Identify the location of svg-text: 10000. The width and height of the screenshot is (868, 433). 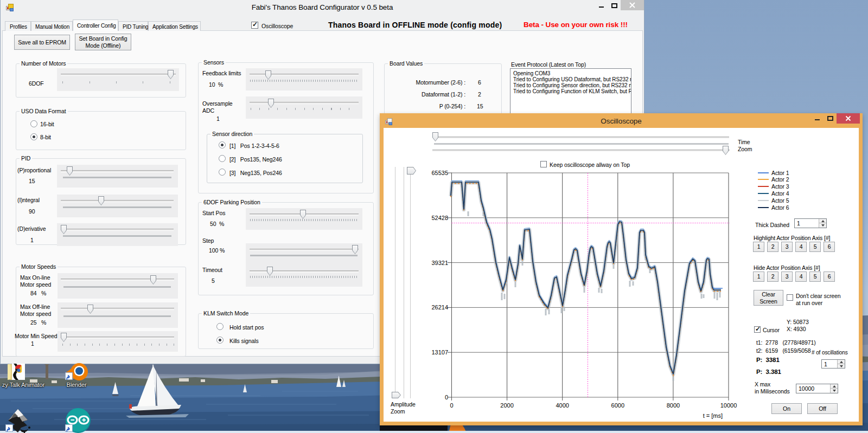
(729, 405).